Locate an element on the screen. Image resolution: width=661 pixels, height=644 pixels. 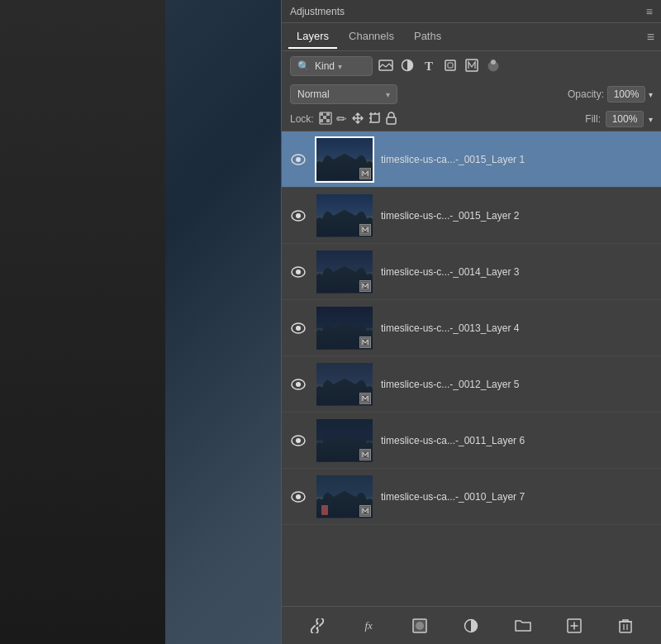
tab-layers: Layers is located at coordinates (312, 36).